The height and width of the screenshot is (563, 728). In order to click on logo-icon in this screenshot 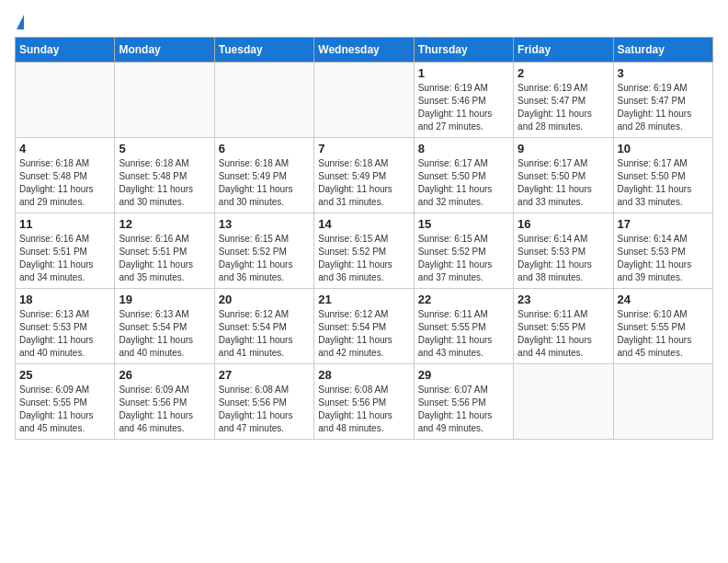, I will do `click(20, 22)`.